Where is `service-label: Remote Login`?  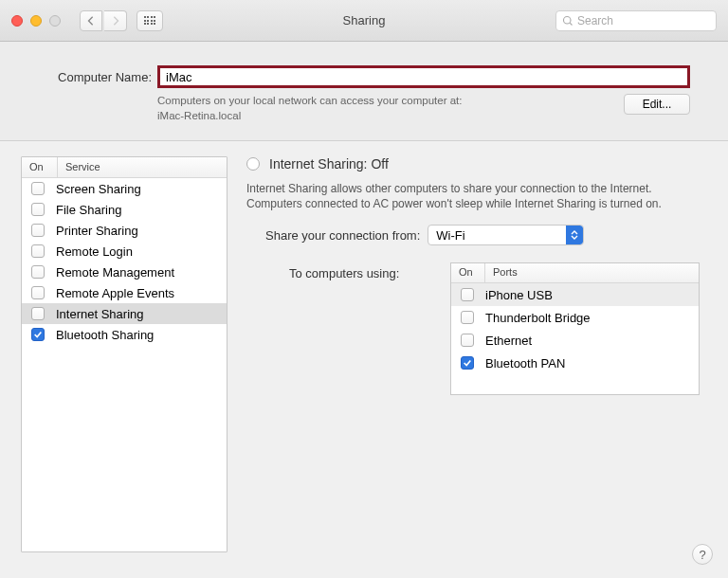 service-label: Remote Login is located at coordinates (95, 252).